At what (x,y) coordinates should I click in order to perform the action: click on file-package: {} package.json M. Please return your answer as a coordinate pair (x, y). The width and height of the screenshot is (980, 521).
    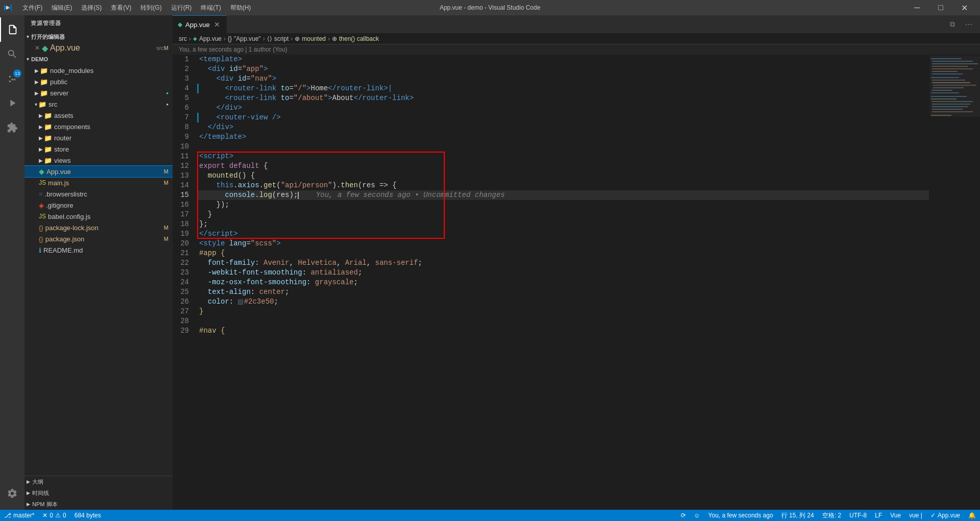
    Looking at the image, I should click on (99, 239).